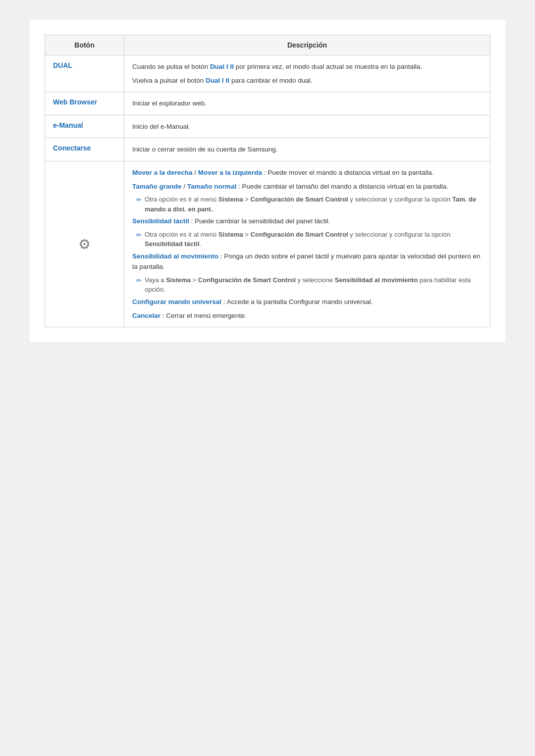 The image size is (535, 756). What do you see at coordinates (307, 316) in the screenshot?
I see `gear-line6: Cancelar : Cerrar el menú emergente.` at bounding box center [307, 316].